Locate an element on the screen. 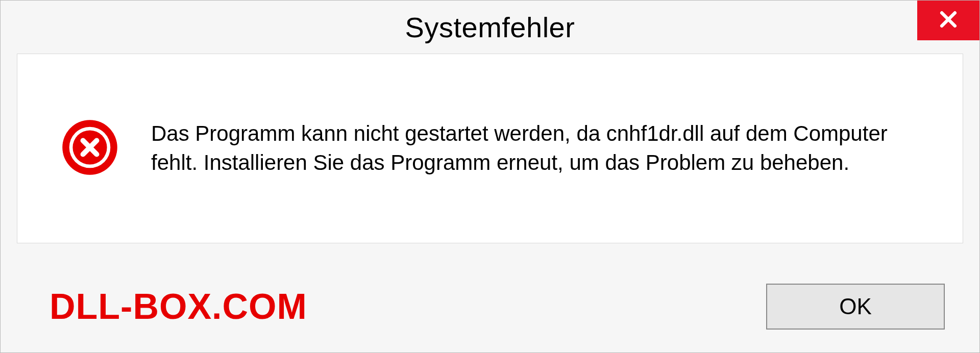 Image resolution: width=980 pixels, height=353 pixels. error-icon is located at coordinates (90, 148).